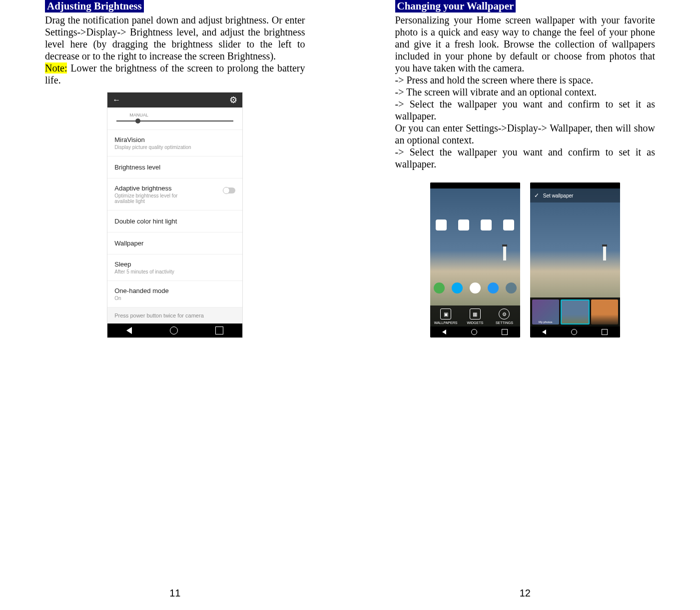 The width and height of the screenshot is (700, 610). Describe the element at coordinates (116, 100) in the screenshot. I see `back-arrow-icon: ←` at that location.